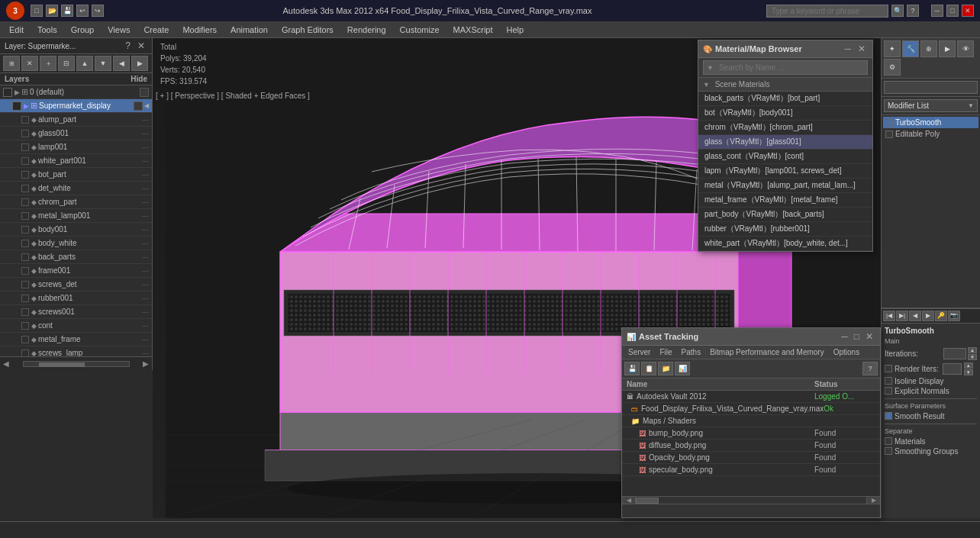 This screenshot has height=538, width=980. What do you see at coordinates (847, 49) in the screenshot?
I see `mat-browser-min: ─` at bounding box center [847, 49].